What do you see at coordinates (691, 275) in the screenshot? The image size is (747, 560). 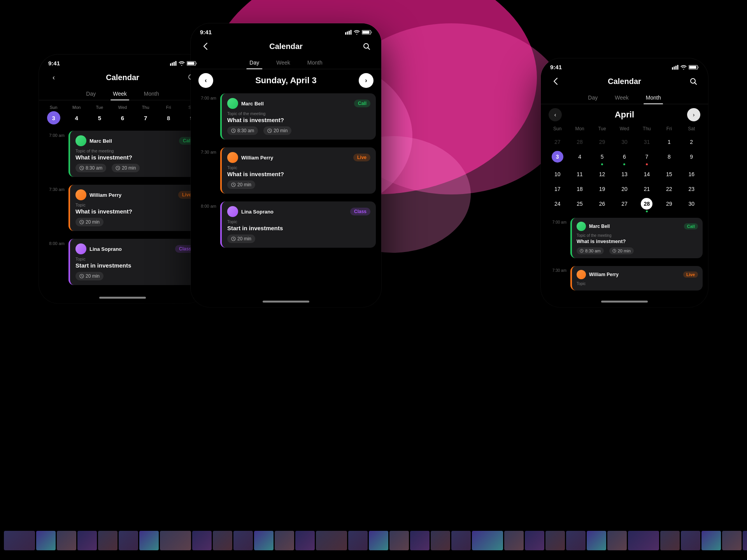 I see `badge-live-3: Live` at bounding box center [691, 275].